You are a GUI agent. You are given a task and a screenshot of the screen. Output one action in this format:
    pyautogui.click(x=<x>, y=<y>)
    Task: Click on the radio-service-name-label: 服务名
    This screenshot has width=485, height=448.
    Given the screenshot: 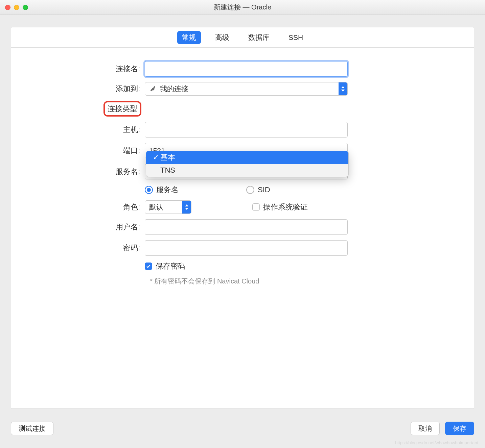 What is the action you would take?
    pyautogui.click(x=167, y=190)
    